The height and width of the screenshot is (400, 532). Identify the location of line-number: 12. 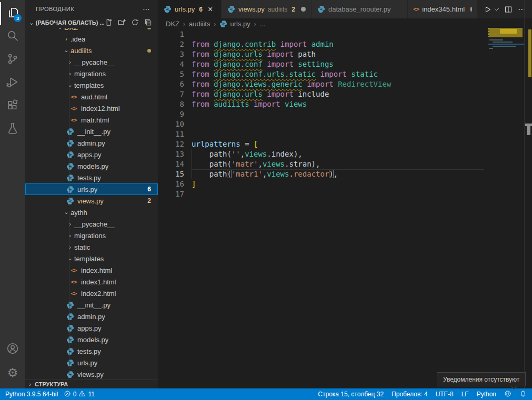
(171, 144).